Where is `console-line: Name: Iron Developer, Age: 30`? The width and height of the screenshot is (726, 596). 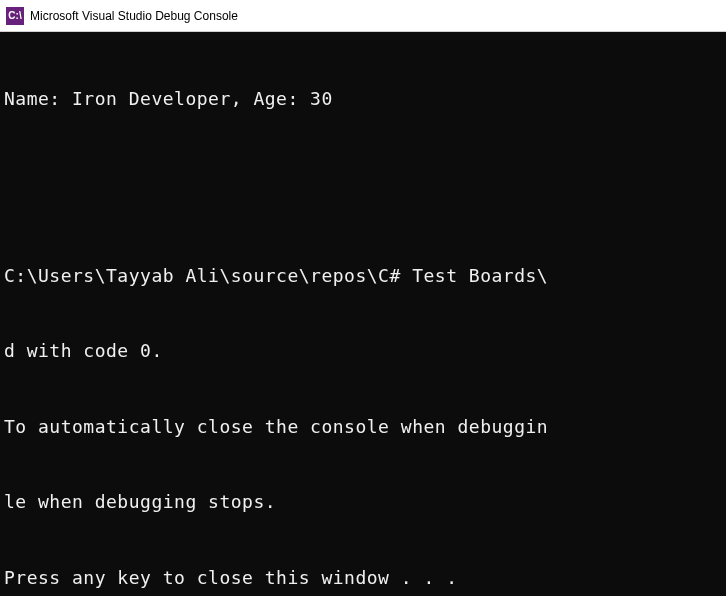
console-line: Name: Iron Developer, Age: 30 is located at coordinates (363, 98).